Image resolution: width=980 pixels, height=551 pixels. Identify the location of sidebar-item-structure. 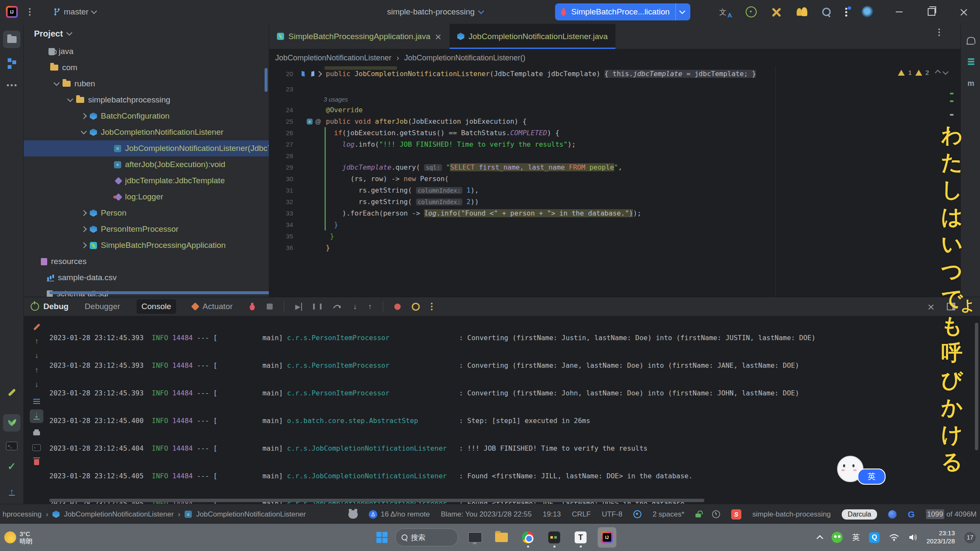
(12, 62).